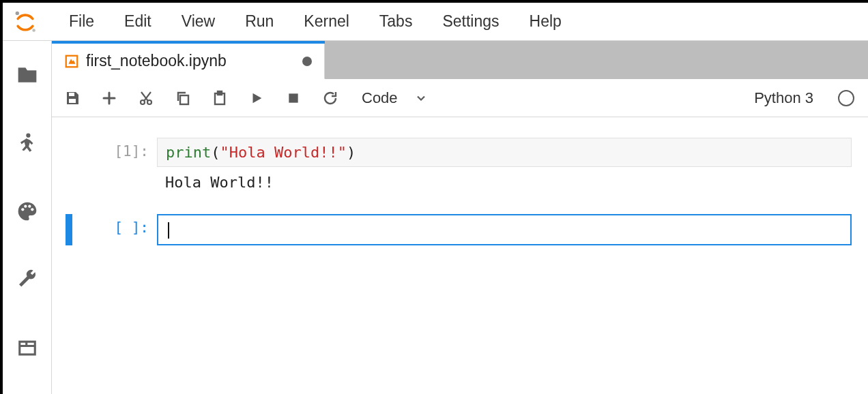 The width and height of the screenshot is (868, 394). I want to click on menu-help: Help, so click(546, 22).